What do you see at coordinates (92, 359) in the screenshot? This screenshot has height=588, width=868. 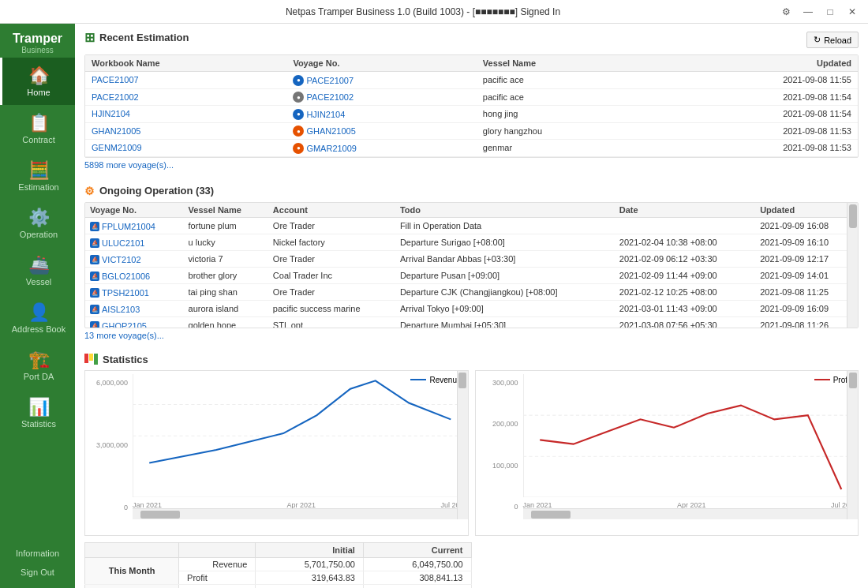 I see `stats-chart-icon` at bounding box center [92, 359].